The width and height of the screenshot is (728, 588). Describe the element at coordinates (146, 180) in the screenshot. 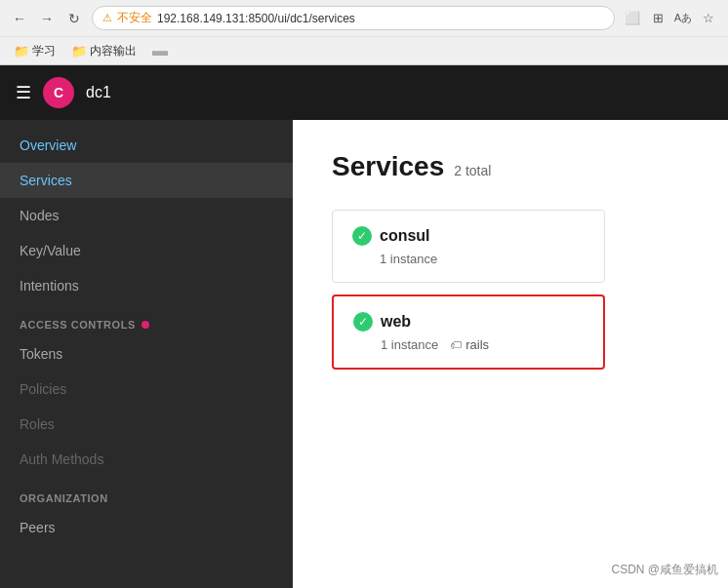

I see `sidebar-item-services: Services` at that location.